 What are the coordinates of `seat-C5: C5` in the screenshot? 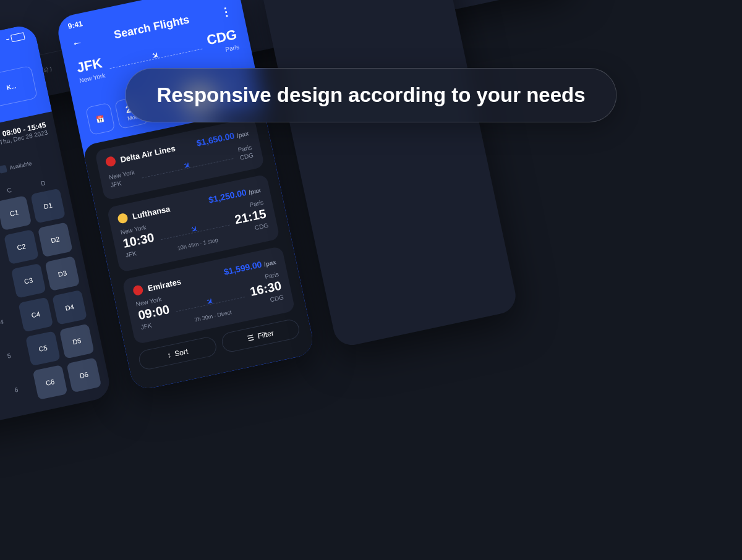 It's located at (43, 349).